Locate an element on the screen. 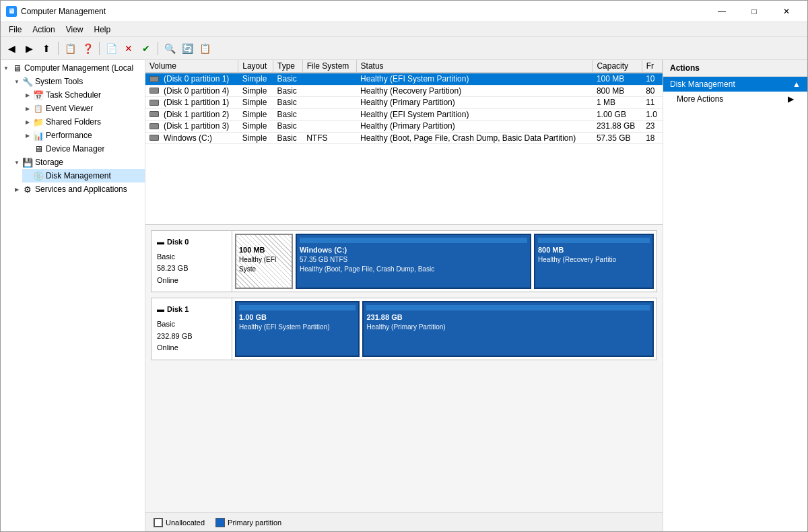 The image size is (808, 532). show-hide-button: 📋 is located at coordinates (70, 48).